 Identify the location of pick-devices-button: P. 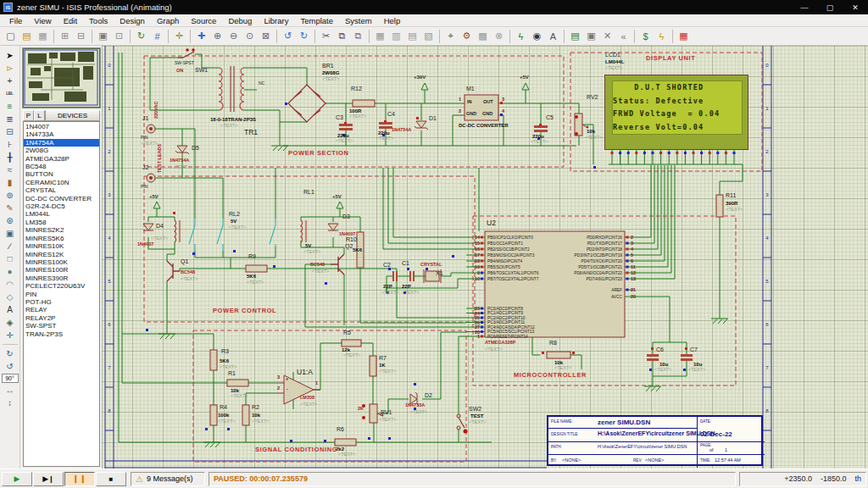
(29, 115).